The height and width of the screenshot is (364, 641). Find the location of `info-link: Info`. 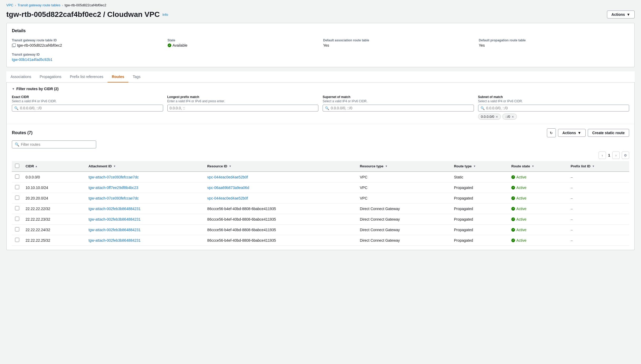

info-link: Info is located at coordinates (165, 15).